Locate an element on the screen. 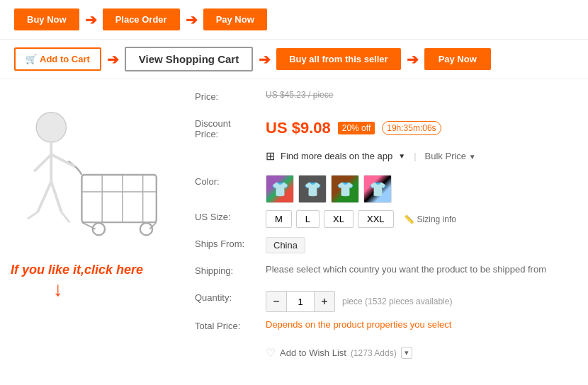  cart-icon: 🛒 is located at coordinates (31, 59).